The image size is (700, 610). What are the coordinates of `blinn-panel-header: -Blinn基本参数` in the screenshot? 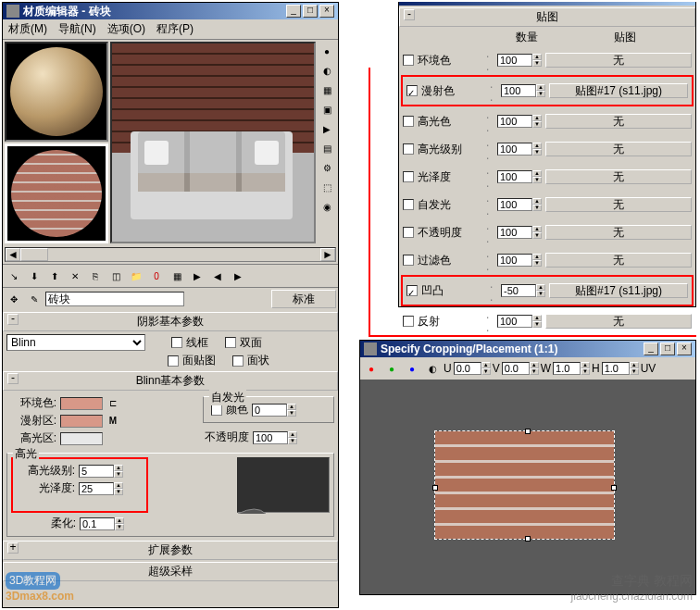 It's located at (170, 381).